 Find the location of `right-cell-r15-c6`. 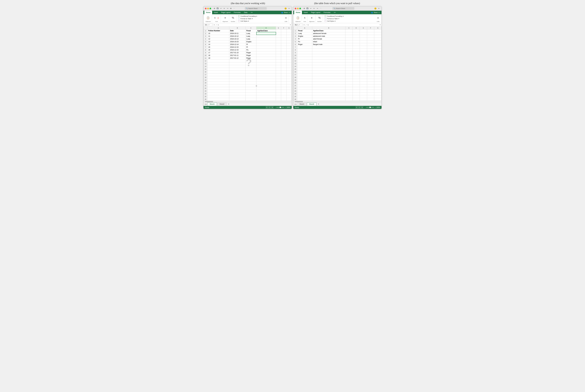

right-cell-r15-c6 is located at coordinates (378, 69).